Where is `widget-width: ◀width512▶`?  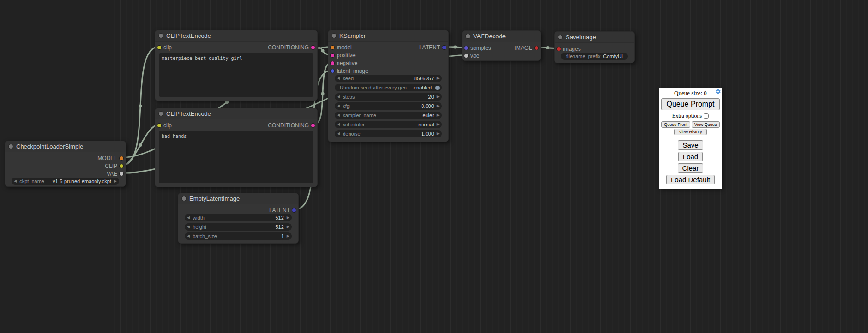 widget-width: ◀width512▶ is located at coordinates (238, 218).